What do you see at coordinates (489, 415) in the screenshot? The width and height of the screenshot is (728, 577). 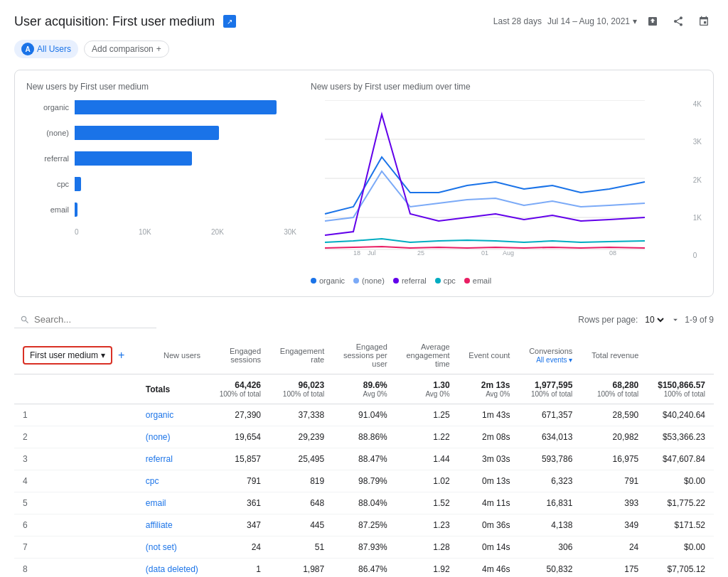 I see `row-cell: 1m 43s` at bounding box center [489, 415].